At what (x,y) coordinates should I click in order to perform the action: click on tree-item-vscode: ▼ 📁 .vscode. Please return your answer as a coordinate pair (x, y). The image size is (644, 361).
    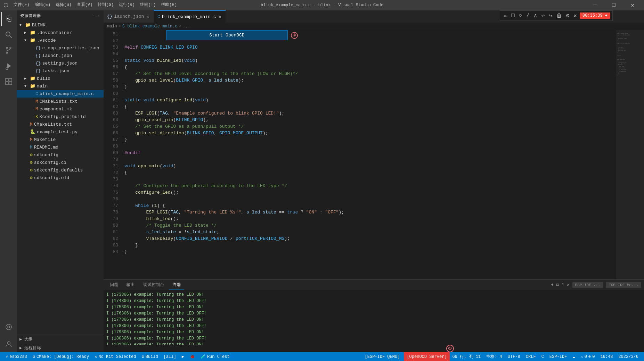
    Looking at the image, I should click on (60, 40).